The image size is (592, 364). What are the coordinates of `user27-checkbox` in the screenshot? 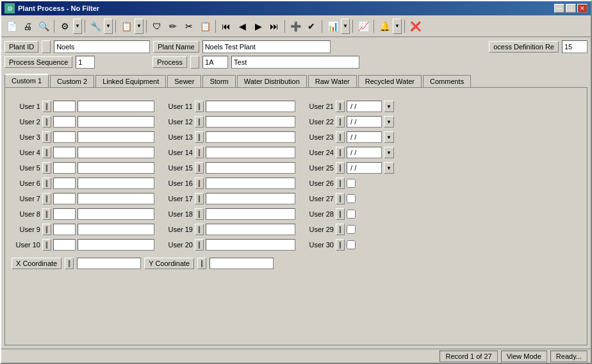 It's located at (351, 199).